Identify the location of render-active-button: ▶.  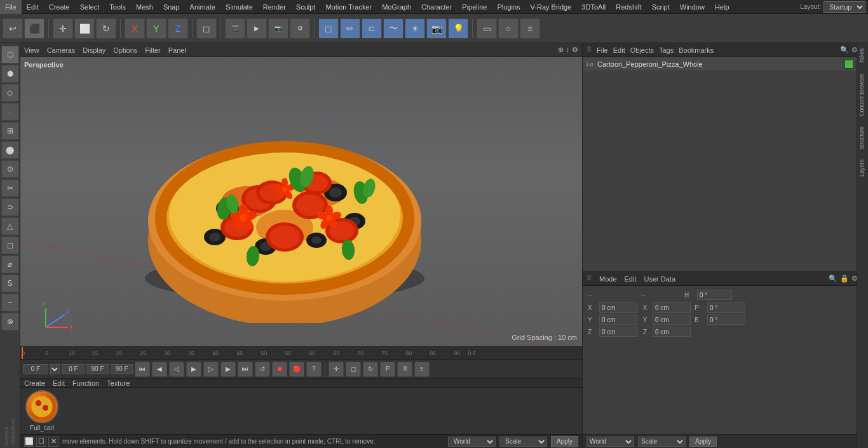
(257, 29).